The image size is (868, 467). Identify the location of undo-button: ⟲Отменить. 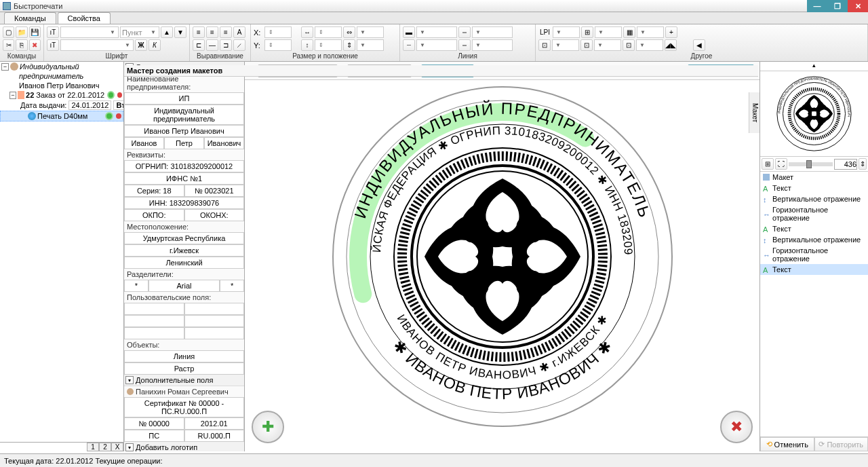
(787, 444).